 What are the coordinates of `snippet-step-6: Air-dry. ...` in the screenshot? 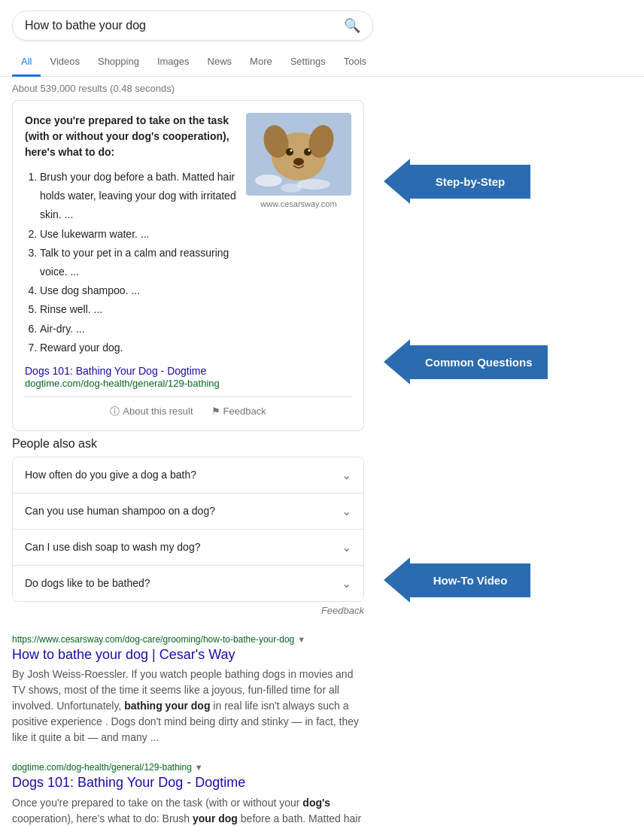 It's located at (138, 329).